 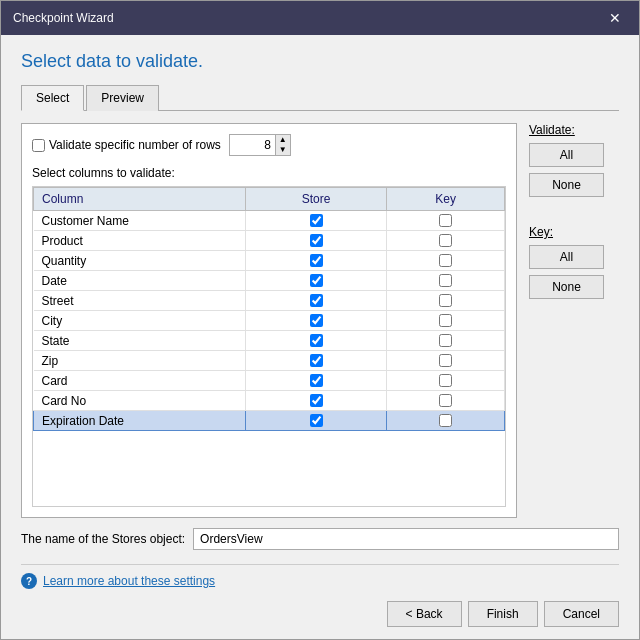 I want to click on col-header-column: Column, so click(x=140, y=200).